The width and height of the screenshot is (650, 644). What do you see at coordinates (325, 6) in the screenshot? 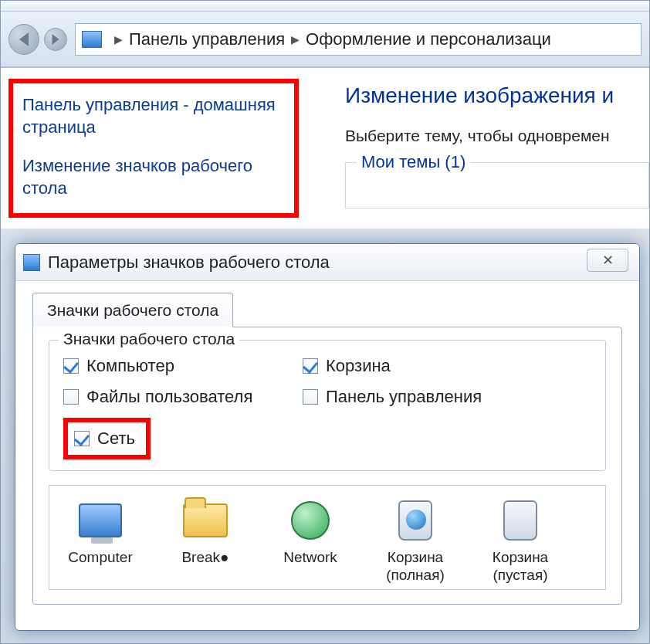
I see `window-titlebar` at bounding box center [325, 6].